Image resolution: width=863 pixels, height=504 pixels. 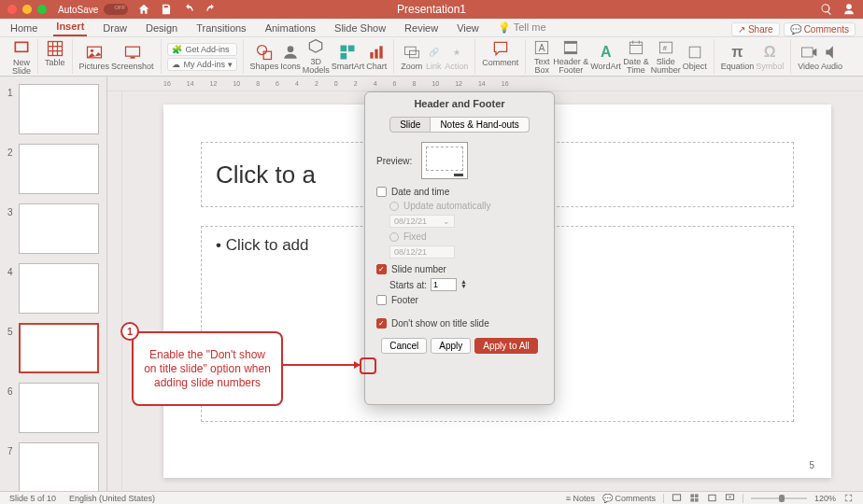 I want to click on slide-page-number: 5, so click(x=812, y=465).